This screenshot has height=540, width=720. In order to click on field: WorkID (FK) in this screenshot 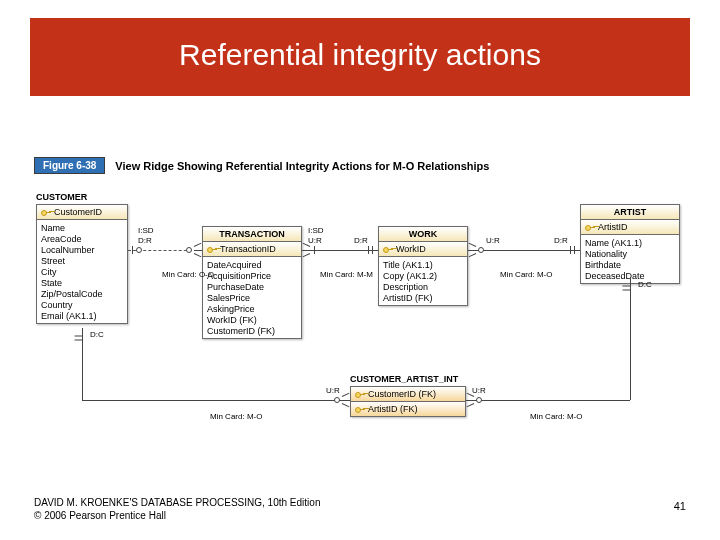, I will do `click(252, 320)`.